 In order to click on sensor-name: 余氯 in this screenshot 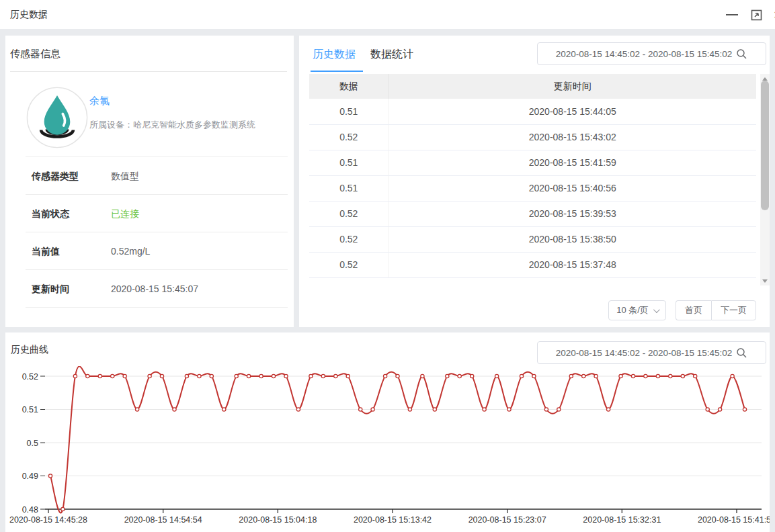, I will do `click(99, 101)`.